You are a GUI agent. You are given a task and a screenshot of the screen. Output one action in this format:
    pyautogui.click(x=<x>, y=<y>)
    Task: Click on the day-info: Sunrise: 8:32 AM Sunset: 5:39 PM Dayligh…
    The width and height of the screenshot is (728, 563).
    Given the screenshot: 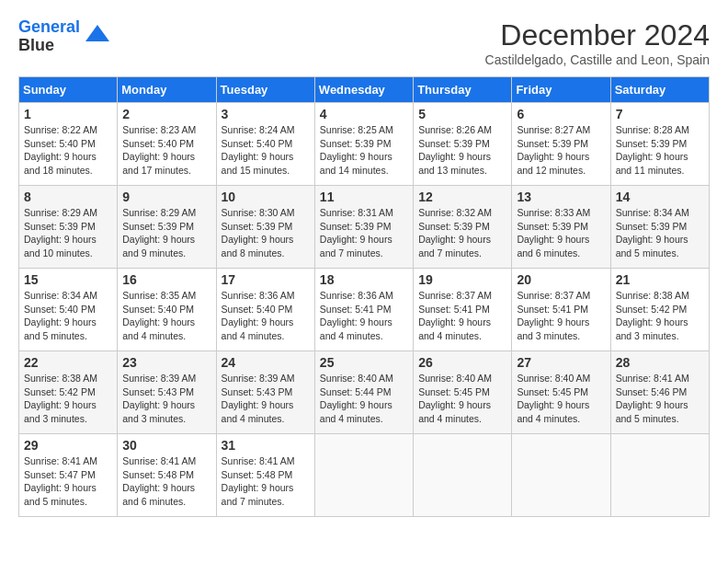 What is the action you would take?
    pyautogui.click(x=462, y=234)
    